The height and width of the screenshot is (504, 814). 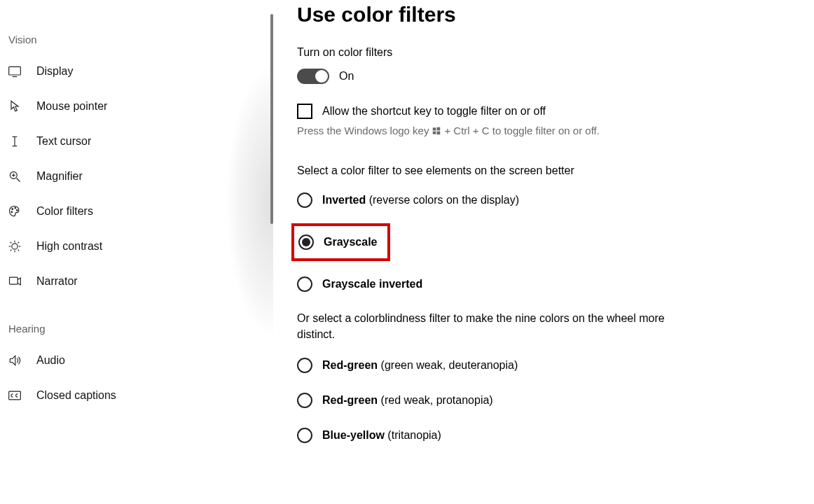 What do you see at coordinates (522, 130) in the screenshot?
I see `shortcut-hint-post: + Ctrl + C to toggle filter on or off.` at bounding box center [522, 130].